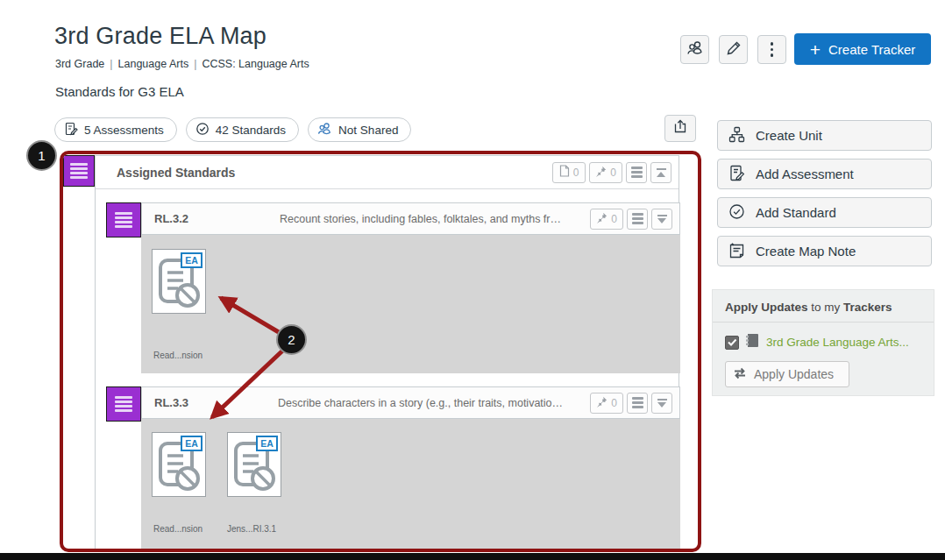 This screenshot has height=560, width=945. I want to click on sync-icon, so click(740, 375).